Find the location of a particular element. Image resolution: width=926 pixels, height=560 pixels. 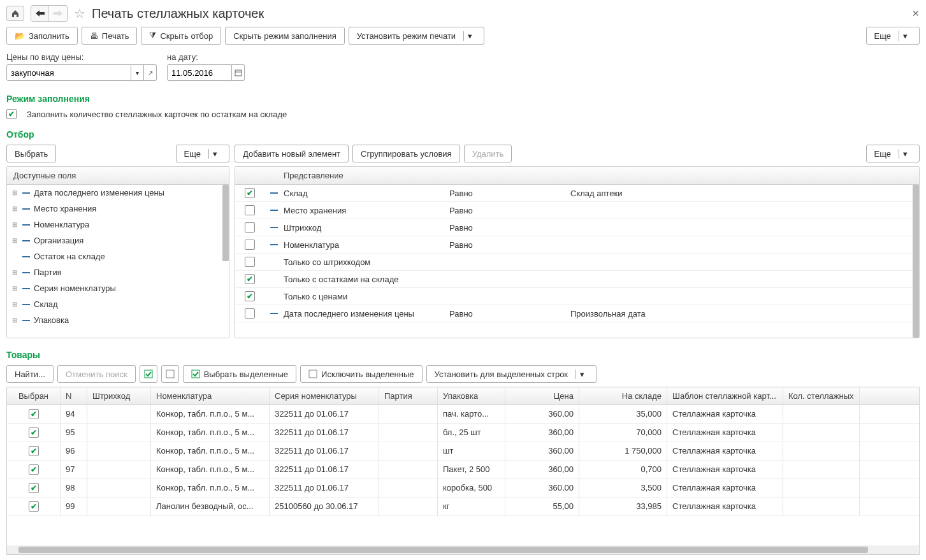

horizontal-scrollbar is located at coordinates (463, 550).